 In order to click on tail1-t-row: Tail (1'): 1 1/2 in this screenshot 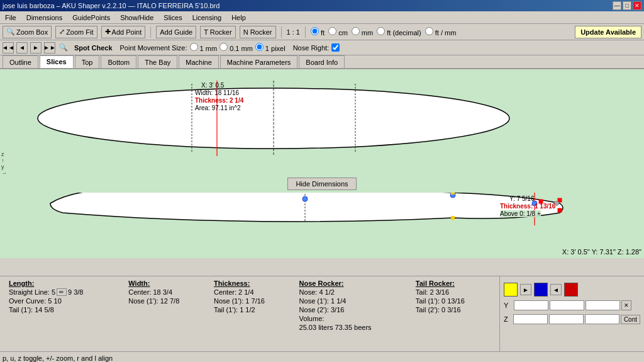, I will do `click(253, 310)`.